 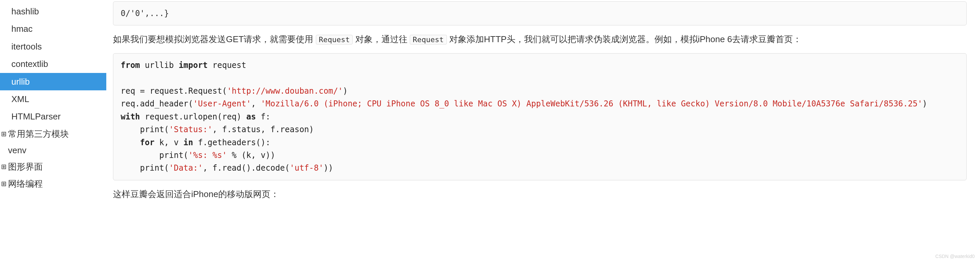 I want to click on sidebar-group-gui: ⊞ 图形界面, so click(x=53, y=167).